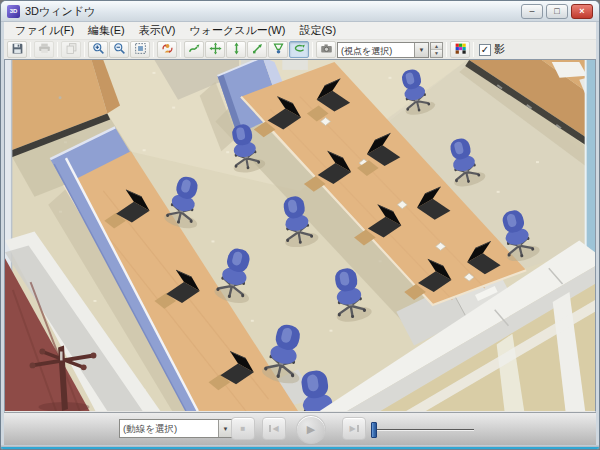 The image size is (600, 450). Describe the element at coordinates (216, 50) in the screenshot. I see `pan-icon` at that location.